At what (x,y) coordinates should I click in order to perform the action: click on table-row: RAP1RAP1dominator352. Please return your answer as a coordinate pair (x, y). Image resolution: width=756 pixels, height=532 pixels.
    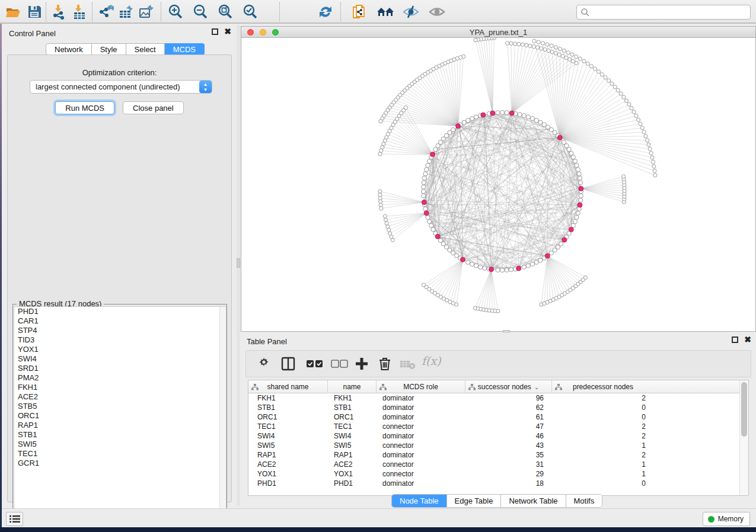
    Looking at the image, I should click on (494, 455).